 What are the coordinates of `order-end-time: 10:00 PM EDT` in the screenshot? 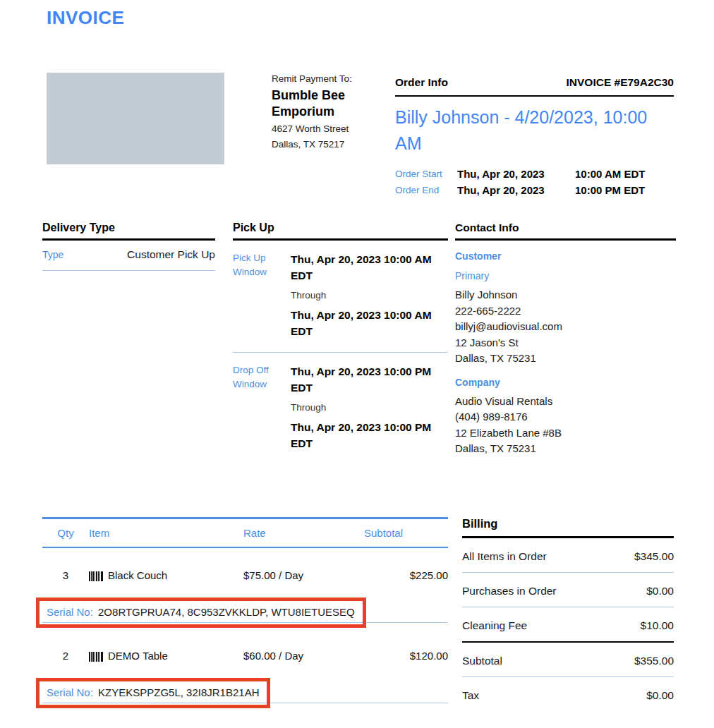 It's located at (610, 190).